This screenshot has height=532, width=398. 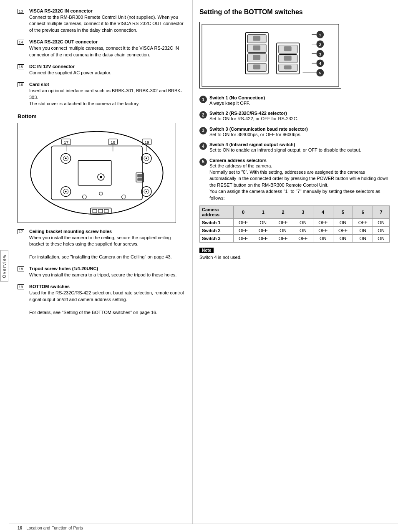 I want to click on item-14-title: VISCA RS-232C OUT connector, so click(x=108, y=42).